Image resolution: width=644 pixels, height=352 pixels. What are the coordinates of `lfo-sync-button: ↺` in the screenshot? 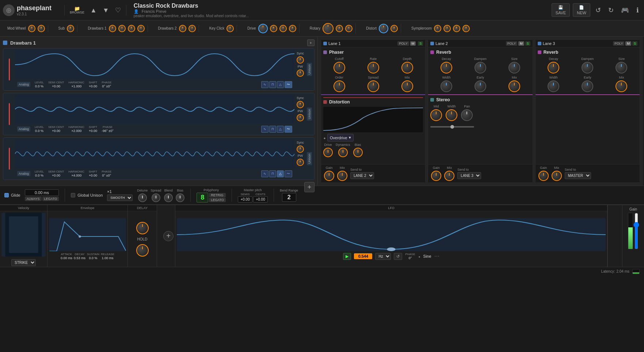 It's located at (398, 257).